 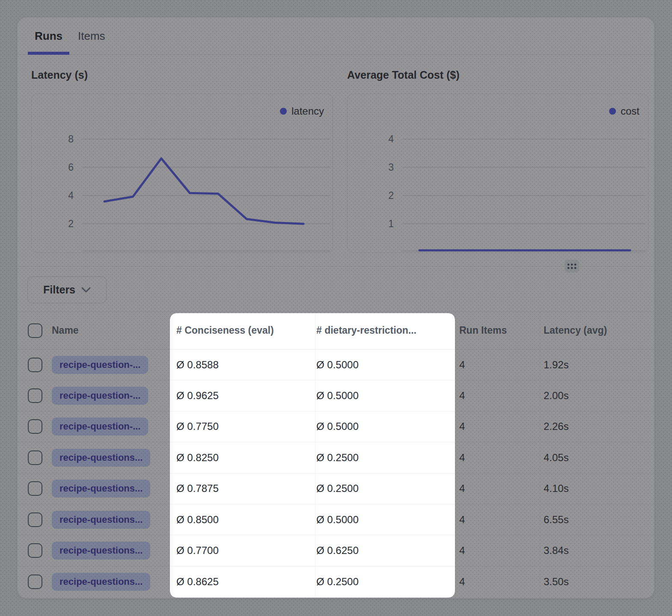 I want to click on svg-text: 6, so click(x=71, y=167).